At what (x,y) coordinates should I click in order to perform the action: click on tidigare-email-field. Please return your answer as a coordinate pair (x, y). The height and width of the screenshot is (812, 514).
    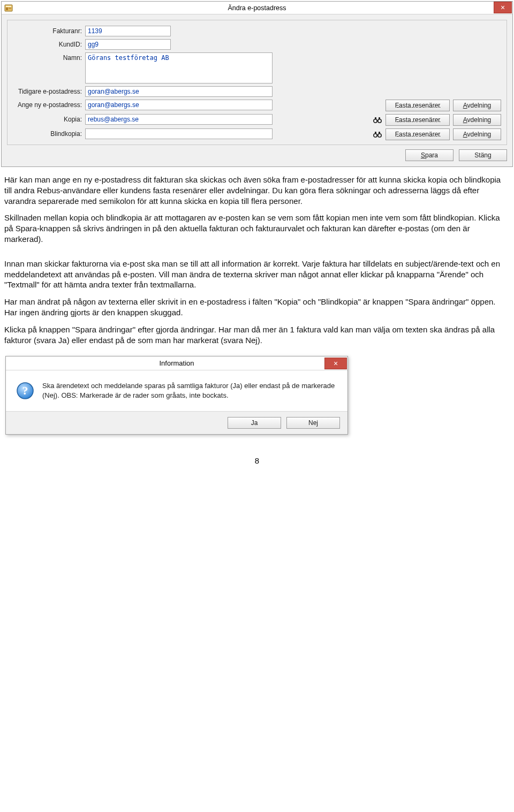
    Looking at the image, I should click on (179, 92).